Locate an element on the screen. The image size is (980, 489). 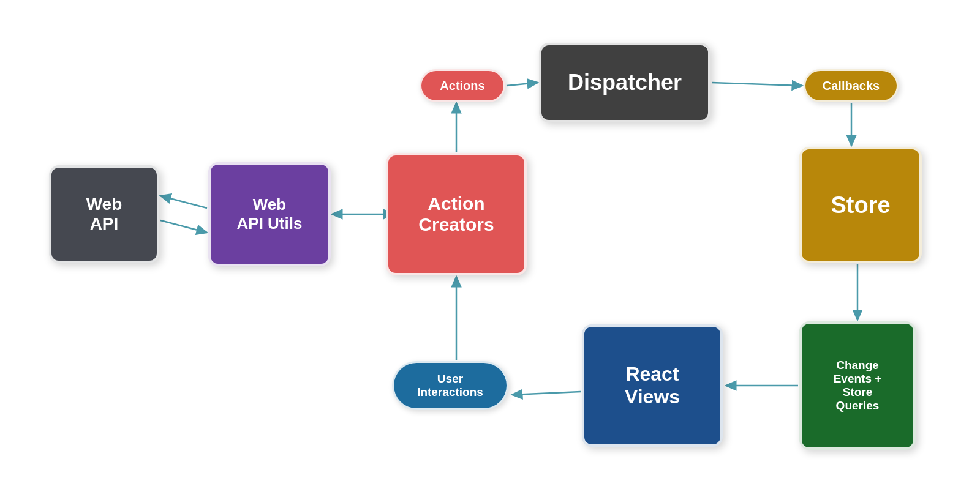
callbacks-label: Callbacks is located at coordinates (851, 86).